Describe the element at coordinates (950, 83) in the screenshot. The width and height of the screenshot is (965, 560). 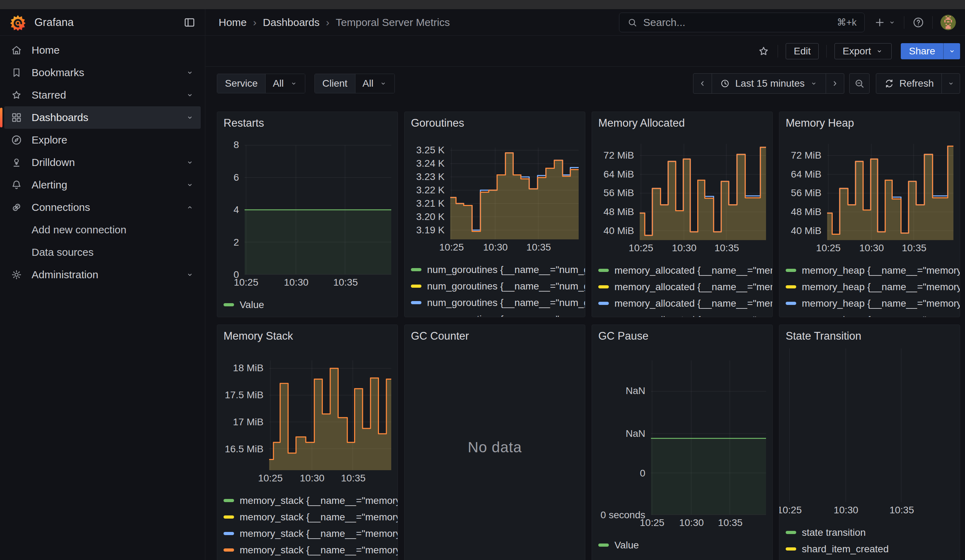
I see `refresh-interval-button` at that location.